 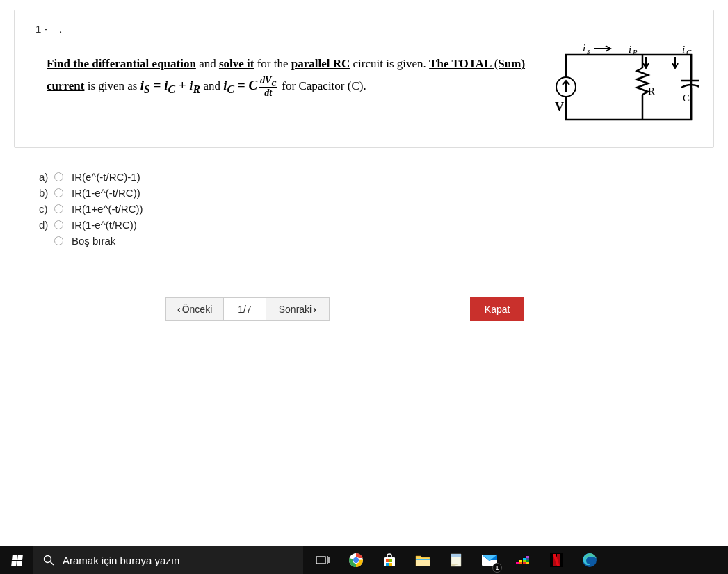 What do you see at coordinates (298, 309) in the screenshot?
I see `next-button: Sonraki ›` at bounding box center [298, 309].